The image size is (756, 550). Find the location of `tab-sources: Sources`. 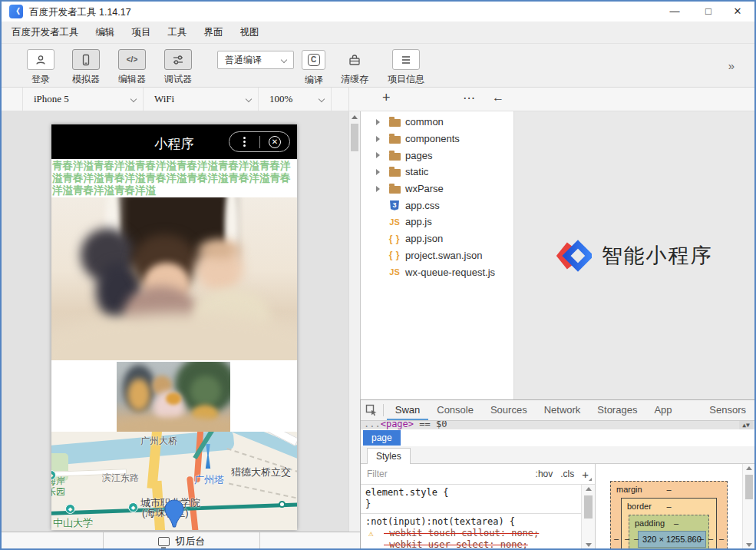

tab-sources: Sources is located at coordinates (509, 410).